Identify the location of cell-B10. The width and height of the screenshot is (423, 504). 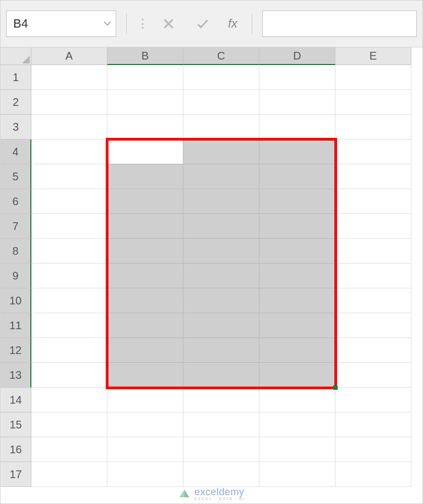
(145, 301).